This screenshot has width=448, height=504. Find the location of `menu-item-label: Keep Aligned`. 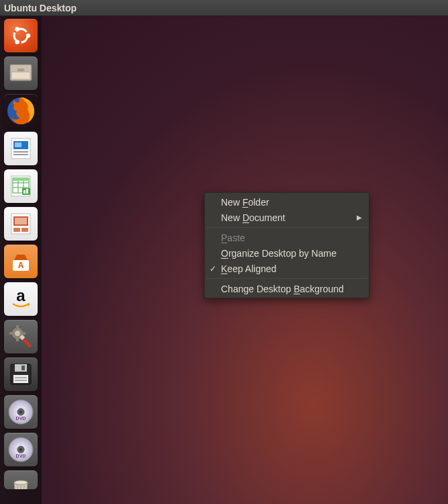

menu-item-label: Keep Aligned is located at coordinates (249, 269).